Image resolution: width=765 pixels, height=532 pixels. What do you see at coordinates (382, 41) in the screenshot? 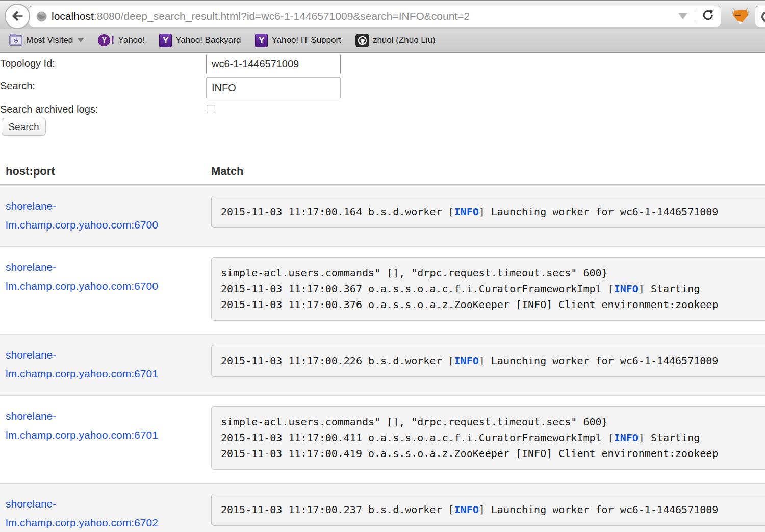
I see `bookmarks-bar: Most Visited Y! Yahoo! Y Yahoo! Backyard…` at bounding box center [382, 41].